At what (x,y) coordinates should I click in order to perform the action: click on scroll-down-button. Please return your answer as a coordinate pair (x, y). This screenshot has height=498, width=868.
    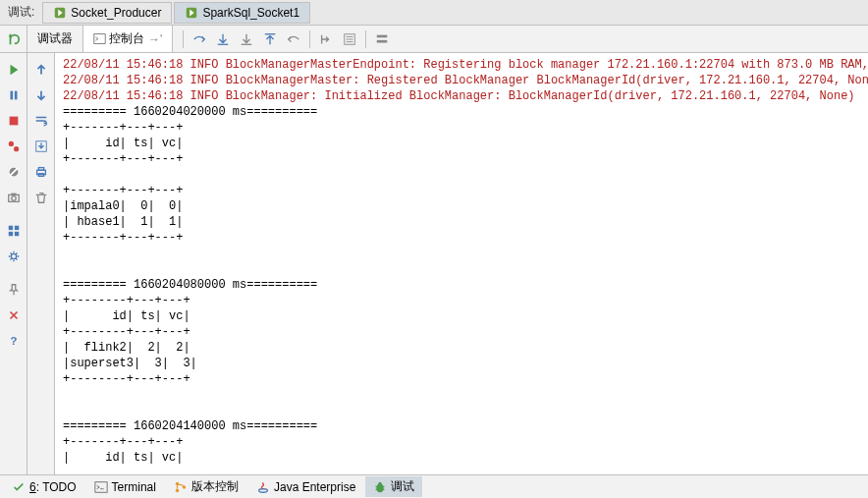
    Looking at the image, I should click on (41, 95).